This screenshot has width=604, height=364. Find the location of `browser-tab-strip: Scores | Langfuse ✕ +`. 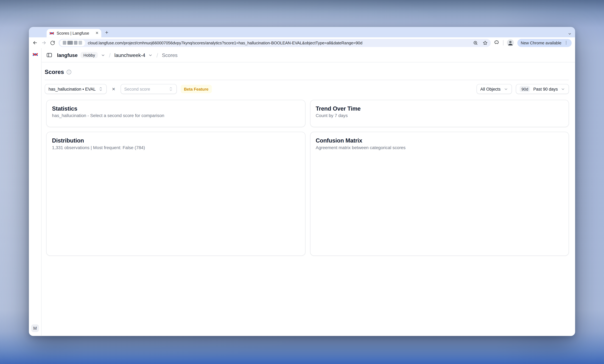

browser-tab-strip: Scores | Langfuse ✕ + is located at coordinates (302, 32).